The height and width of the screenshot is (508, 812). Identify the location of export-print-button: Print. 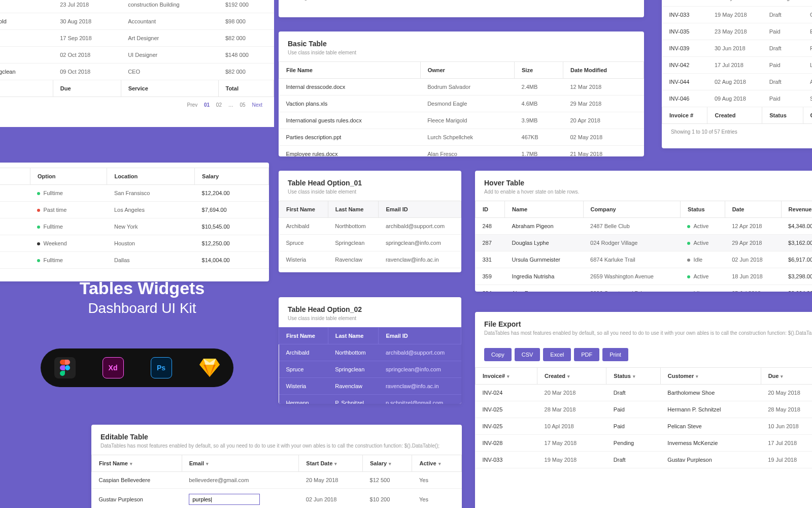
(615, 355).